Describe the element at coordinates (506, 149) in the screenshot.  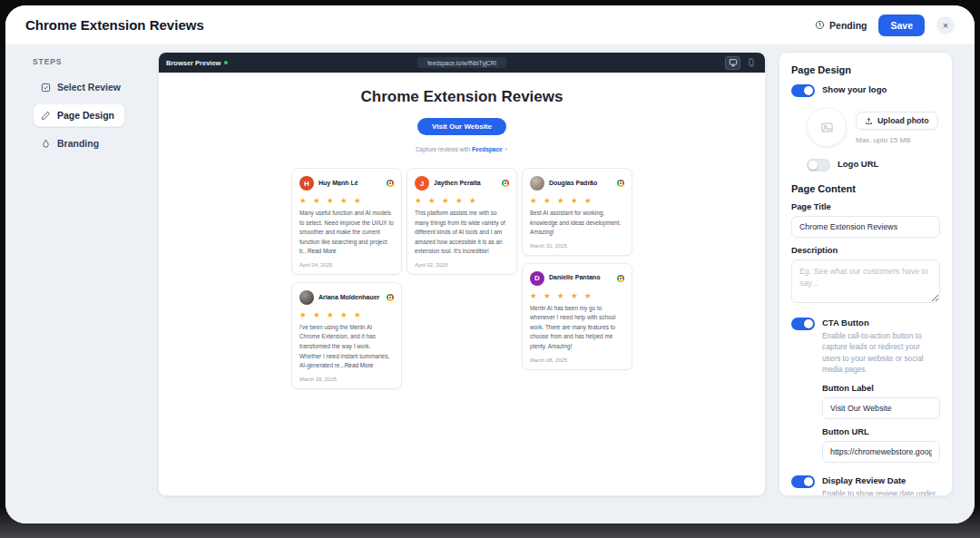
I see `bolt-icon: ⚡` at that location.